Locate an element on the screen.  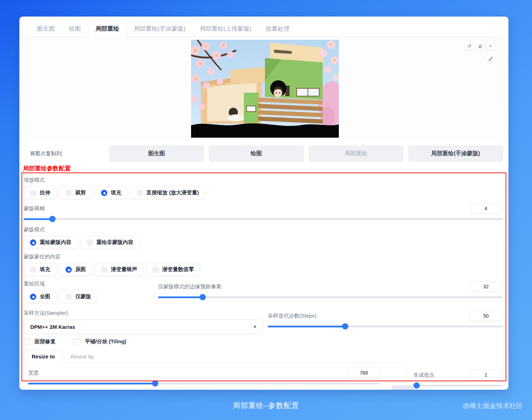
eraser-icon is located at coordinates (480, 46).